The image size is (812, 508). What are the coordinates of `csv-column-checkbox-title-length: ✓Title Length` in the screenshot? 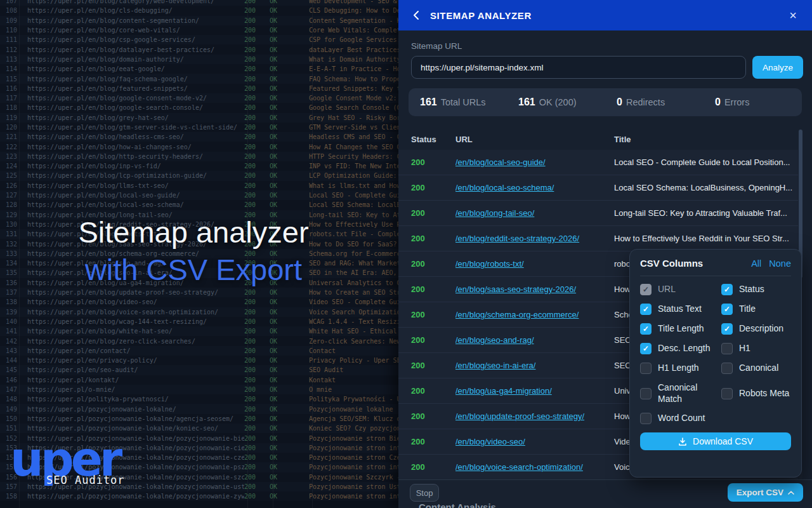 It's located at (679, 329).